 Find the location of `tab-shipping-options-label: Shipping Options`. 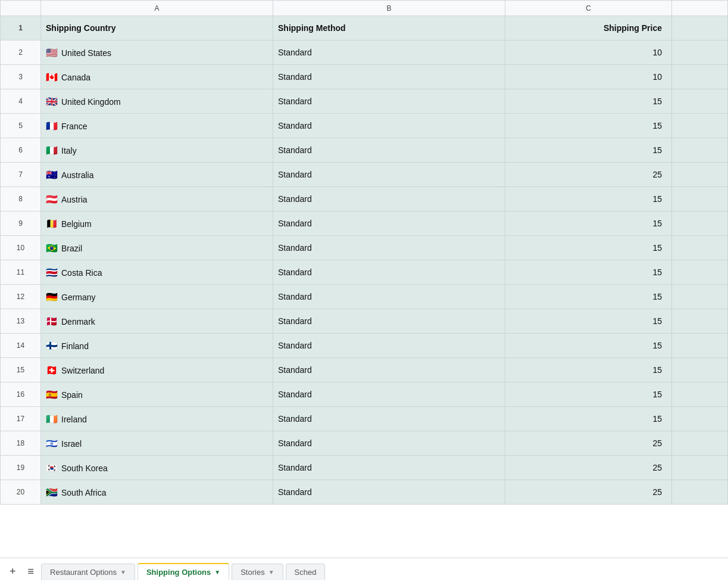

tab-shipping-options-label: Shipping Options is located at coordinates (179, 572).